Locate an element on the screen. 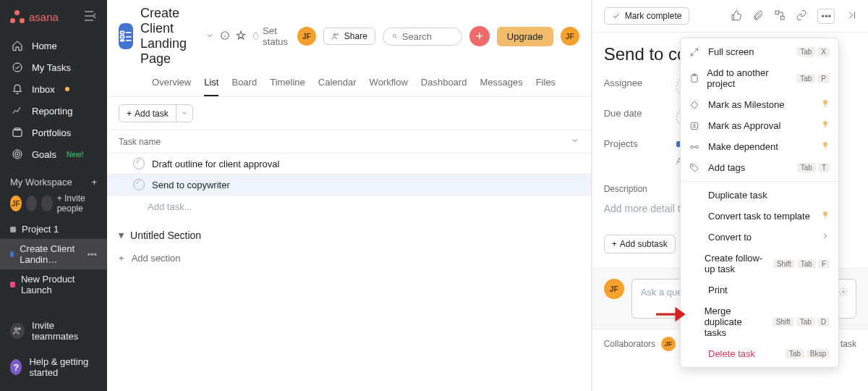 The image size is (868, 391). sidebar-item-goals: GoalsNew! is located at coordinates (54, 154).